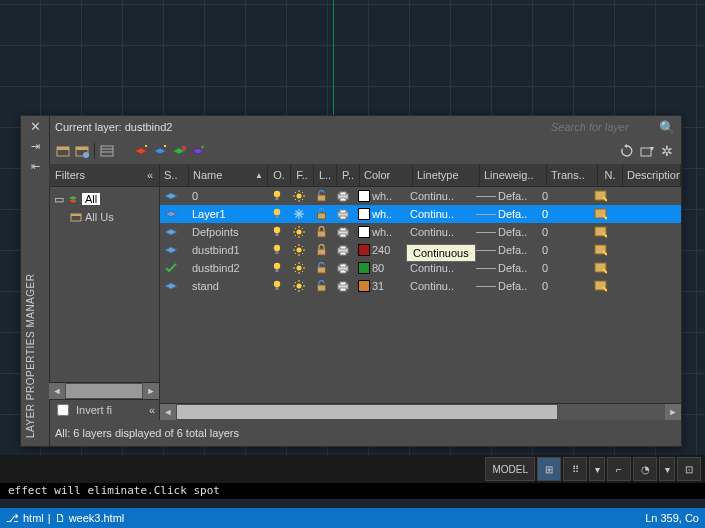  Describe the element at coordinates (386, 175) in the screenshot. I see `col-color: Color` at that location.